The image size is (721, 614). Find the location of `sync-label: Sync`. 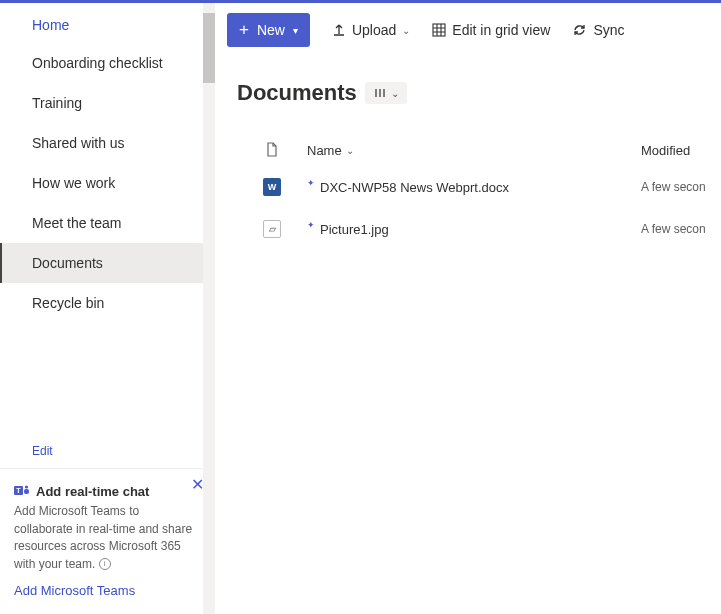

sync-label: Sync is located at coordinates (608, 30).